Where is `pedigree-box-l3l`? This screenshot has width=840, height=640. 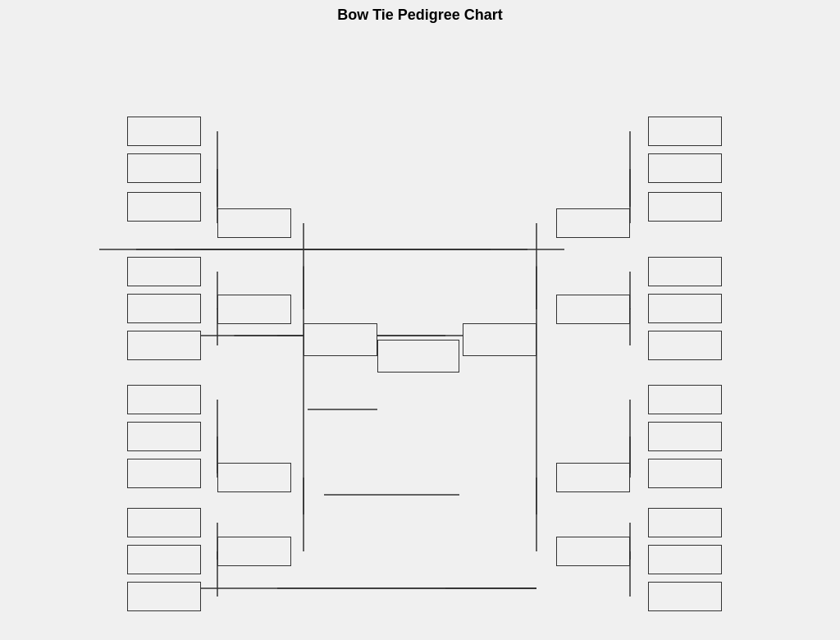 pedigree-box-l3l is located at coordinates (164, 597).